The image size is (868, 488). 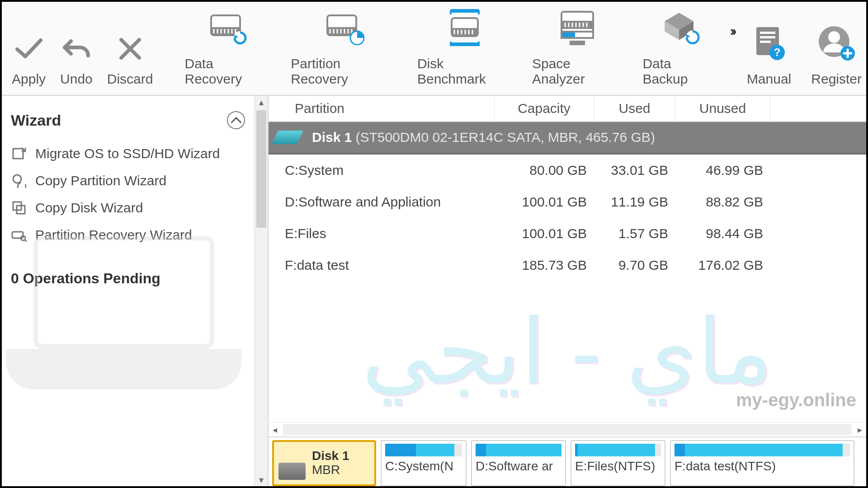 I want to click on table-row: D:Software and Appliation100.01 GB11.19 …, so click(x=567, y=202).